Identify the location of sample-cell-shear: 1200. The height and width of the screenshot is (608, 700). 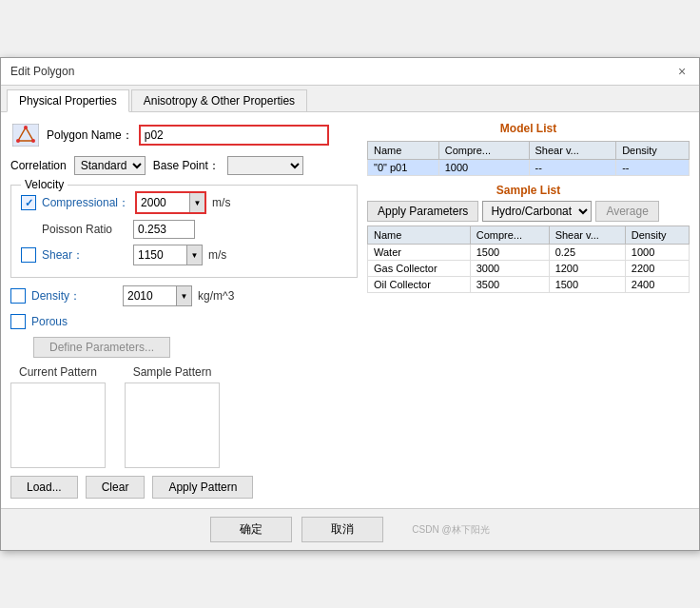
(587, 268).